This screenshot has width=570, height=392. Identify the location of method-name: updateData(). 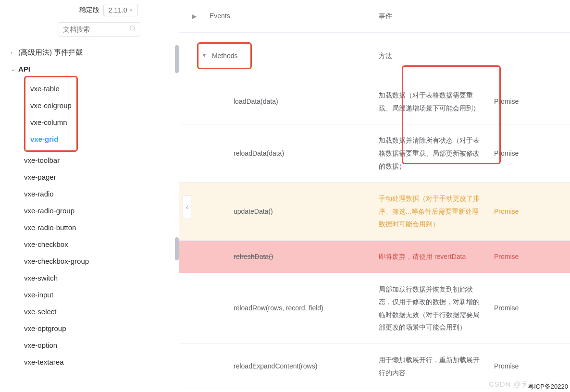
(253, 211).